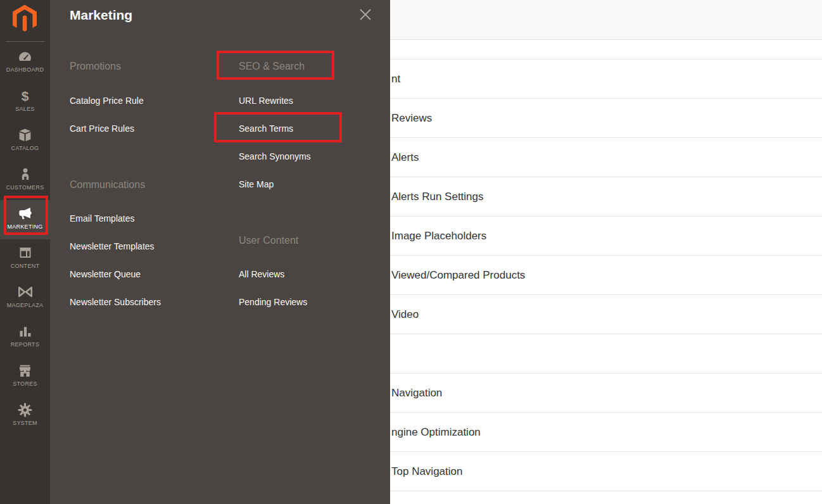 The height and width of the screenshot is (504, 822). What do you see at coordinates (25, 220) in the screenshot?
I see `sidebar-item-marketing: MARKETING` at bounding box center [25, 220].